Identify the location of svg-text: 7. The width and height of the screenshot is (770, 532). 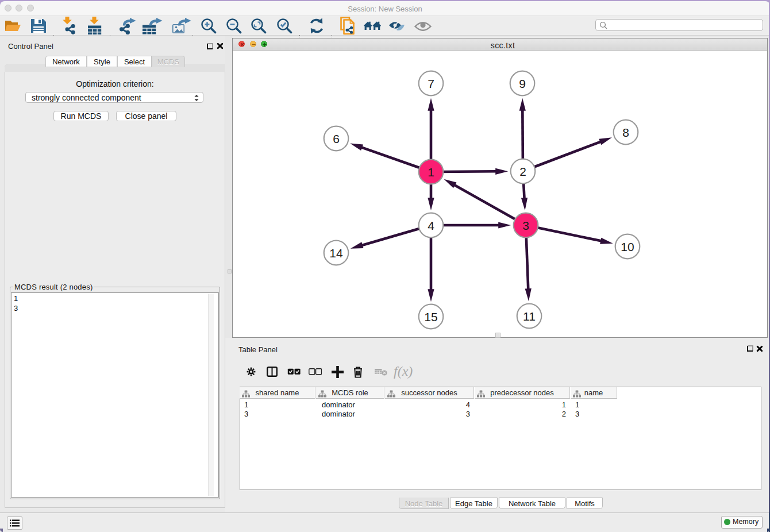
(431, 84).